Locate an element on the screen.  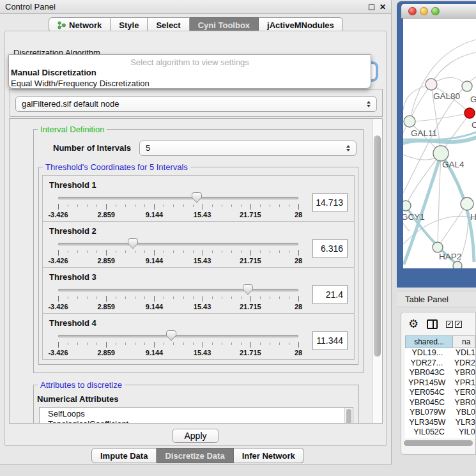
minimize-traffic-light-icon is located at coordinates (424, 12).